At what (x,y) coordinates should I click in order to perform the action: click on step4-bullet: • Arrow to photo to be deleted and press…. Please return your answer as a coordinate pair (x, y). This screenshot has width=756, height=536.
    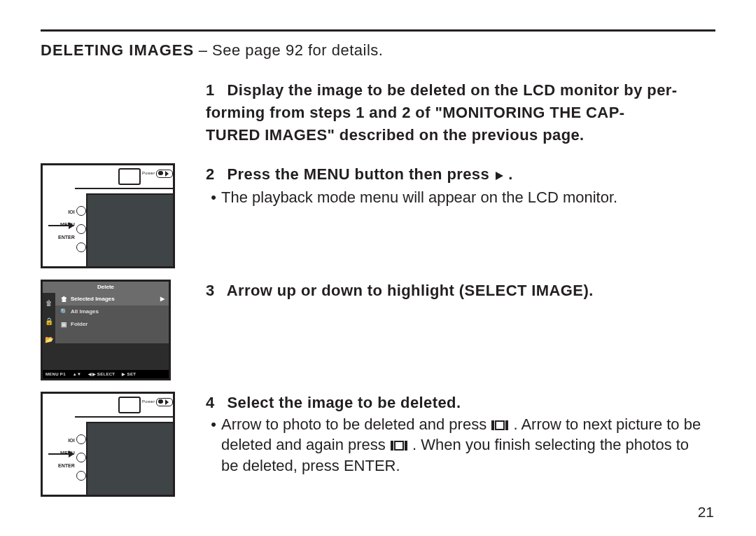
    Looking at the image, I should click on (461, 446).